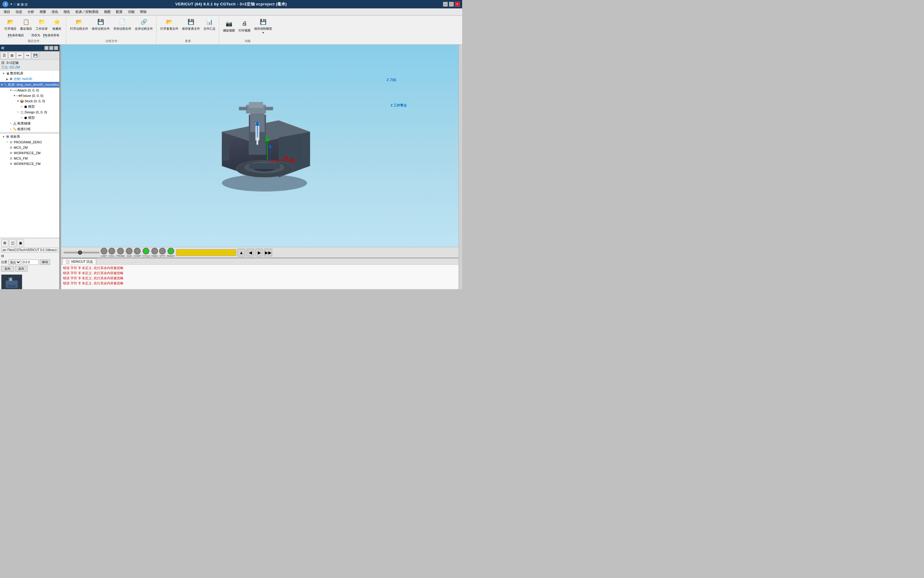  I want to click on menu-function: 功能, so click(131, 12).